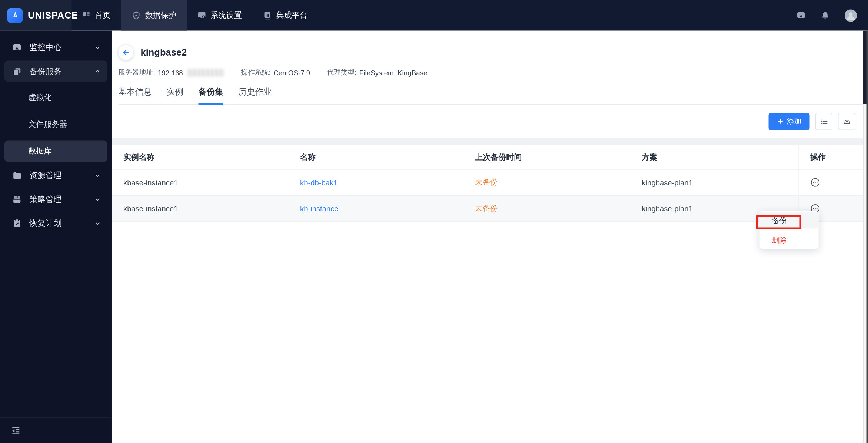 The image size is (868, 443). Describe the element at coordinates (161, 16) in the screenshot. I see `nav-label: 数据保护` at that location.